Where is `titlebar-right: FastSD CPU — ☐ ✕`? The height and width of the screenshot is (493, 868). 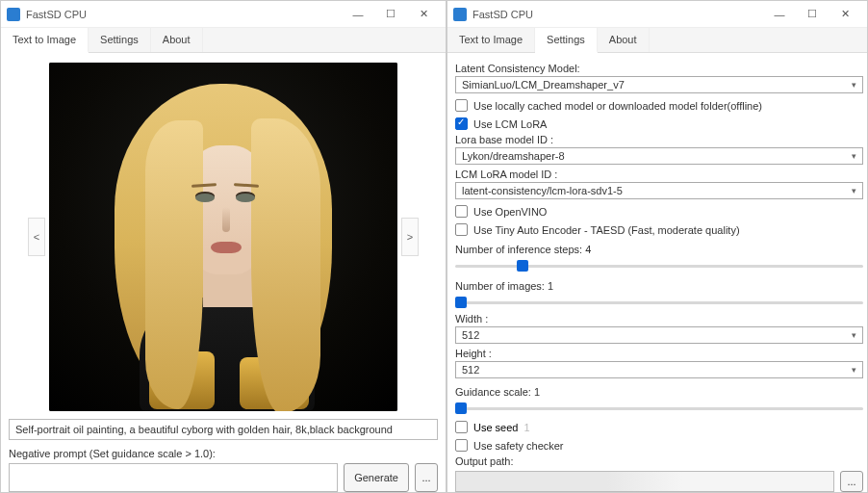 titlebar-right: FastSD CPU — ☐ ✕ is located at coordinates (657, 14).